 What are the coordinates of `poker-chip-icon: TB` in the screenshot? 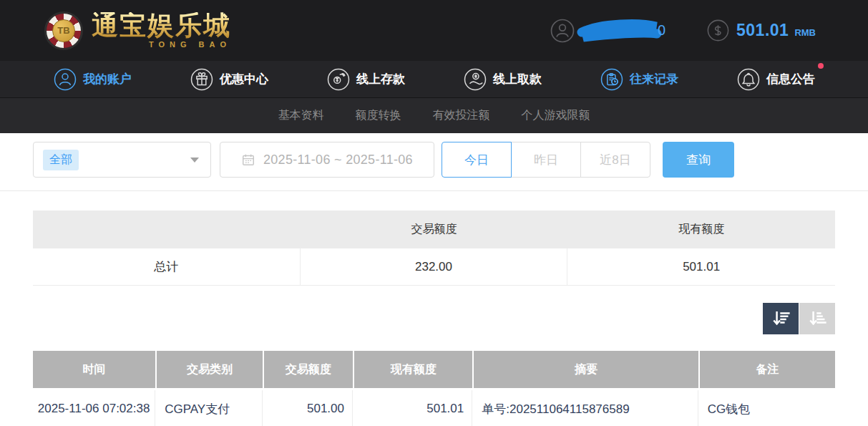 It's located at (64, 31).